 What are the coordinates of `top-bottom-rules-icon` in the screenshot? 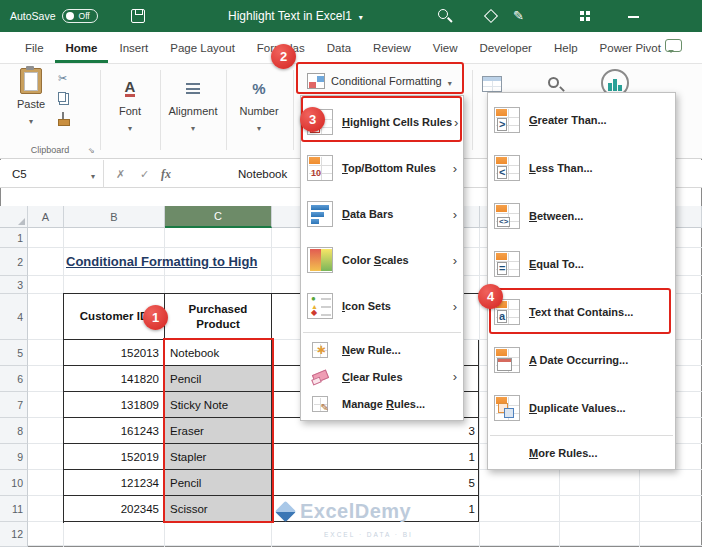 It's located at (320, 168).